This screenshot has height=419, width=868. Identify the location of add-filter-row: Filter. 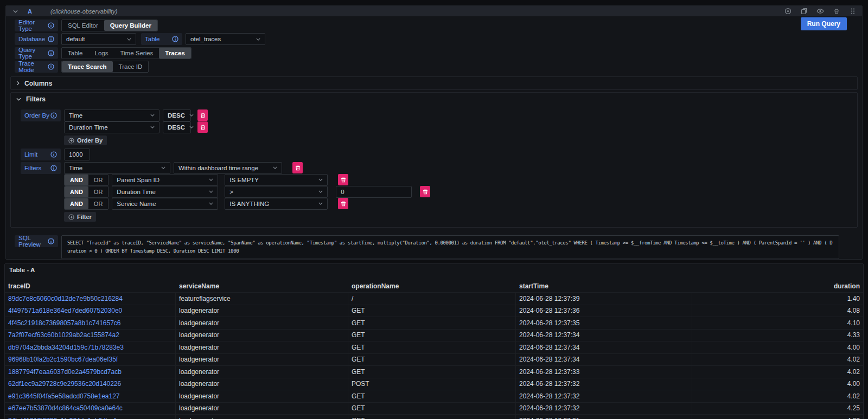
(439, 217).